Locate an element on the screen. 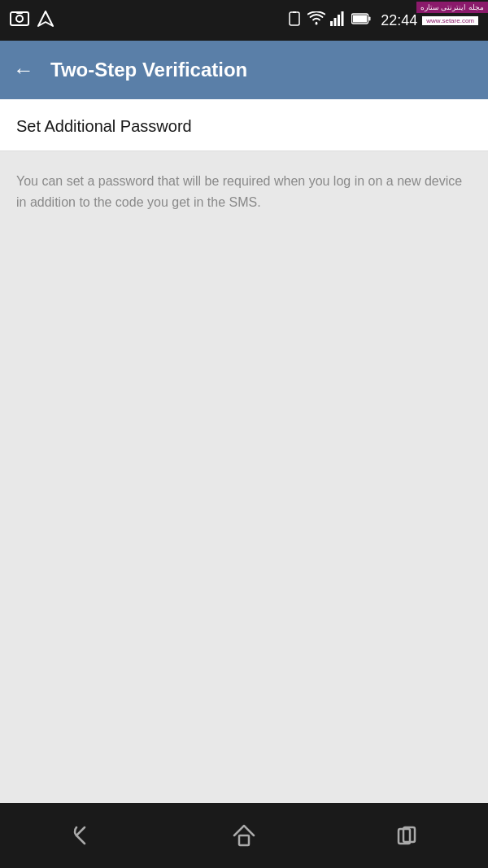  signal-icon is located at coordinates (338, 20).